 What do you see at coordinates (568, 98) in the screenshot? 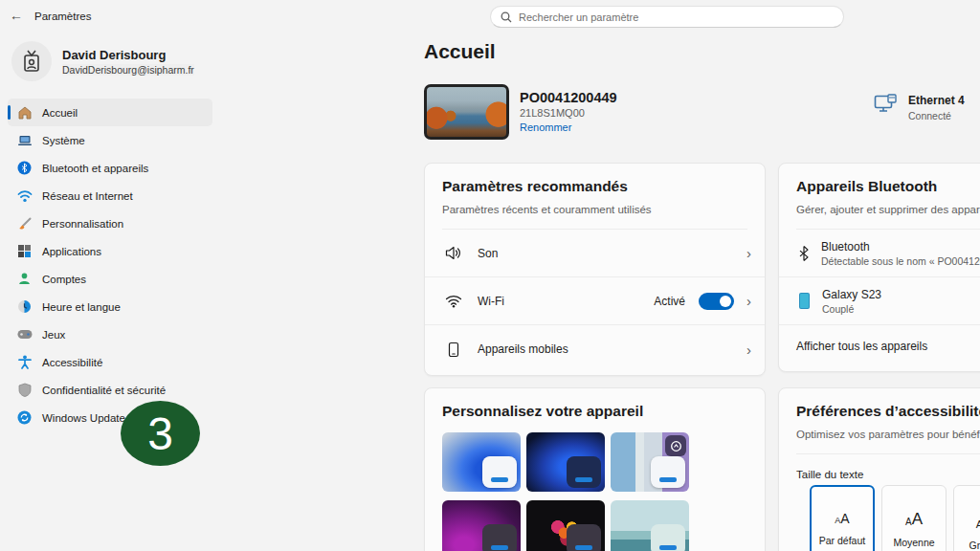
I see `device-name: PO0041200449` at bounding box center [568, 98].